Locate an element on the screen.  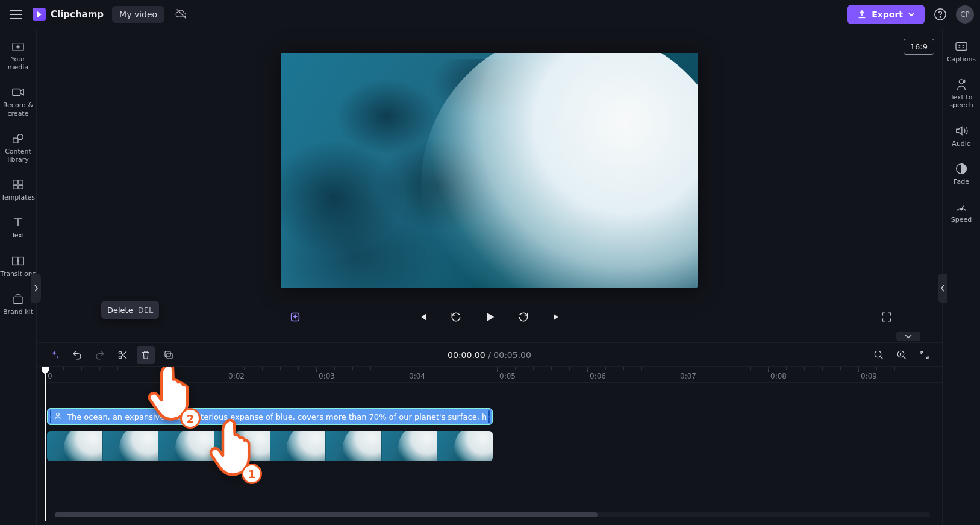
sidebar-item-your-media: Your media is located at coordinates (18, 57).